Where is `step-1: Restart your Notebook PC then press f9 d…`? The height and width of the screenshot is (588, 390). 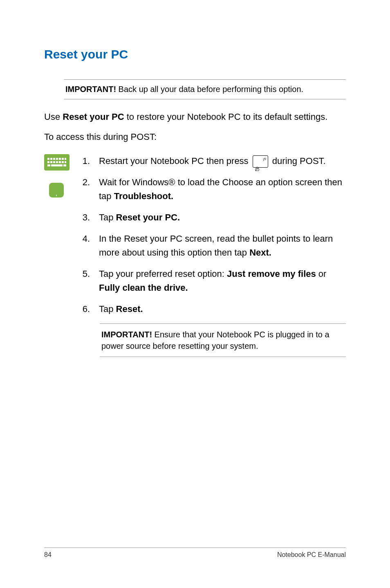 step-1: Restart your Notebook PC then press f9 d… is located at coordinates (213, 161).